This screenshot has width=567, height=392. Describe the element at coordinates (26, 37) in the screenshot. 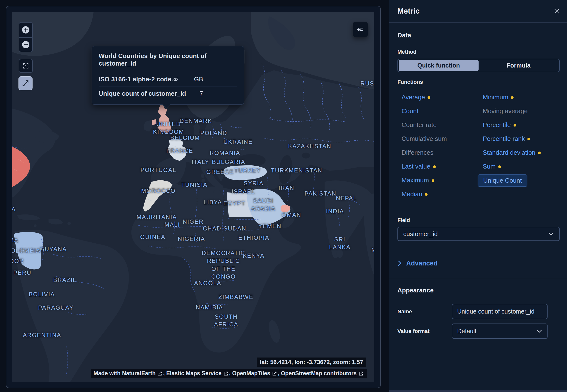

I see `zoom-controls` at that location.